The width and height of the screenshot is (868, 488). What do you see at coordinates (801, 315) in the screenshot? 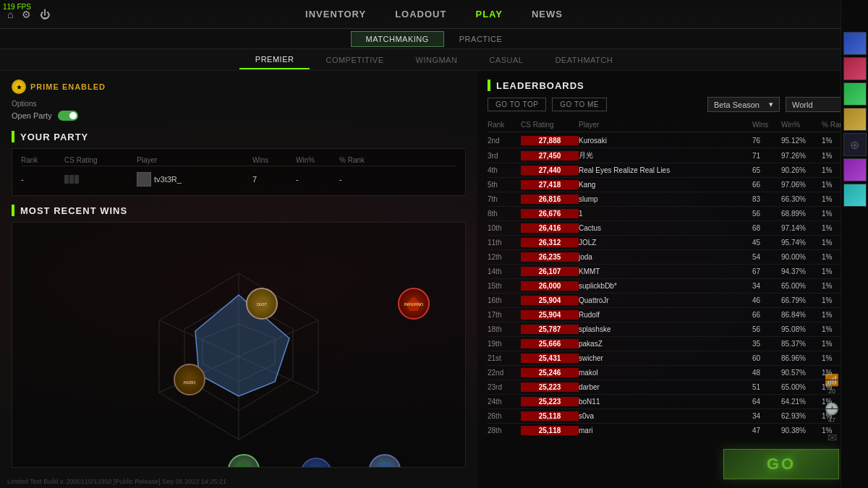
I see `lb-win-pct: 86.84%` at bounding box center [801, 315].